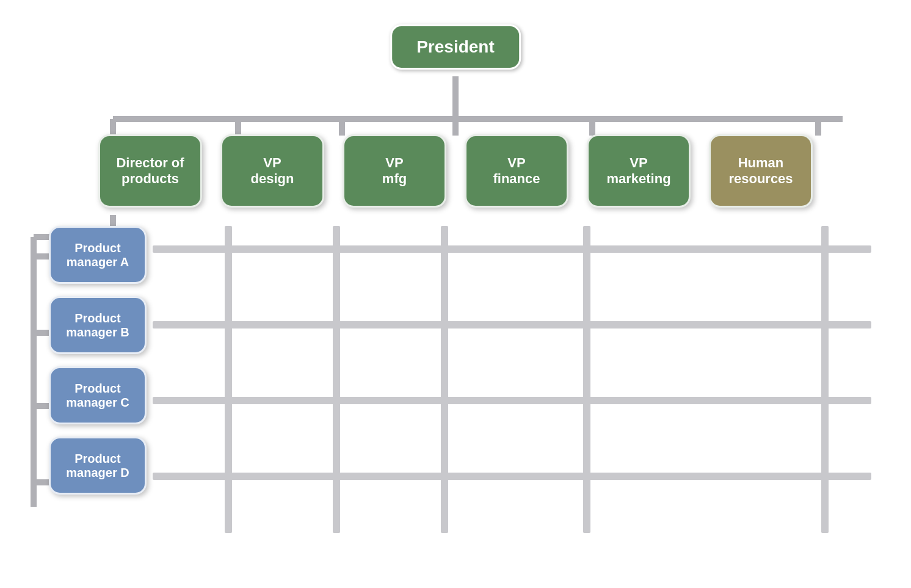  I want to click on node-vp-finance-label: VPfinance, so click(517, 171).